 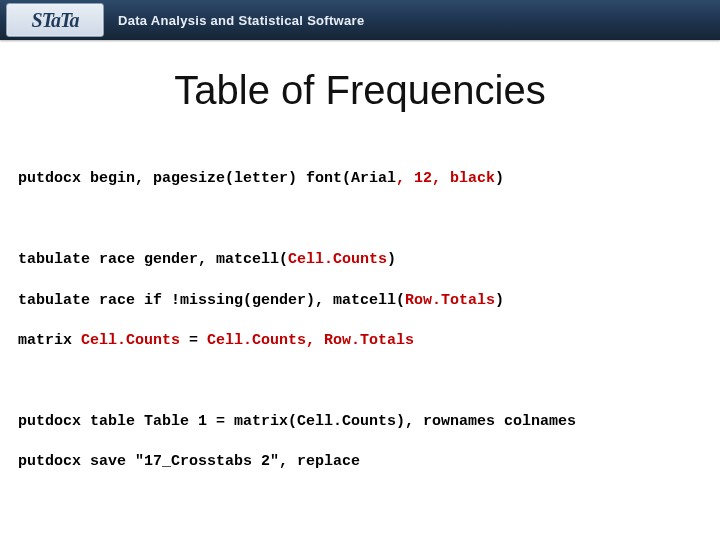 I want to click on logo-text: STaTa, so click(x=56, y=20).